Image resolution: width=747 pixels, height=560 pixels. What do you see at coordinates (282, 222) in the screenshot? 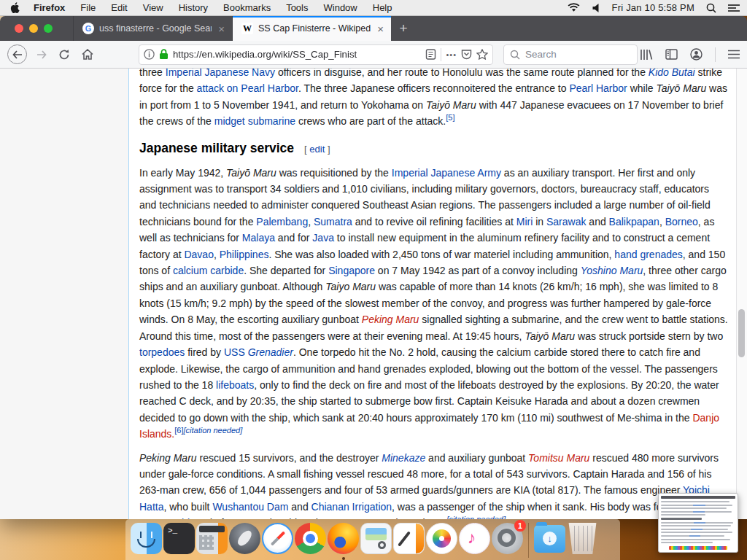
I see `article-link: Palembang` at bounding box center [282, 222].